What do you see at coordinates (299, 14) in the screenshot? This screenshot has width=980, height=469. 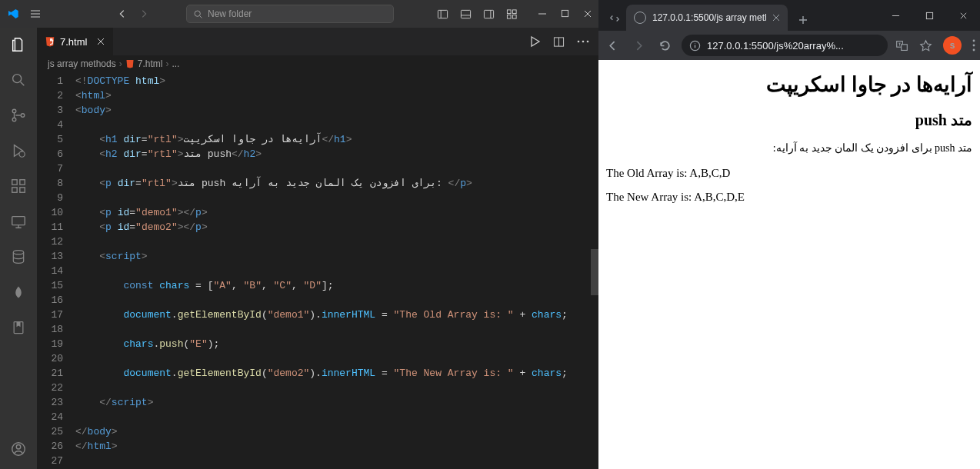 I see `titlebar: New folder` at bounding box center [299, 14].